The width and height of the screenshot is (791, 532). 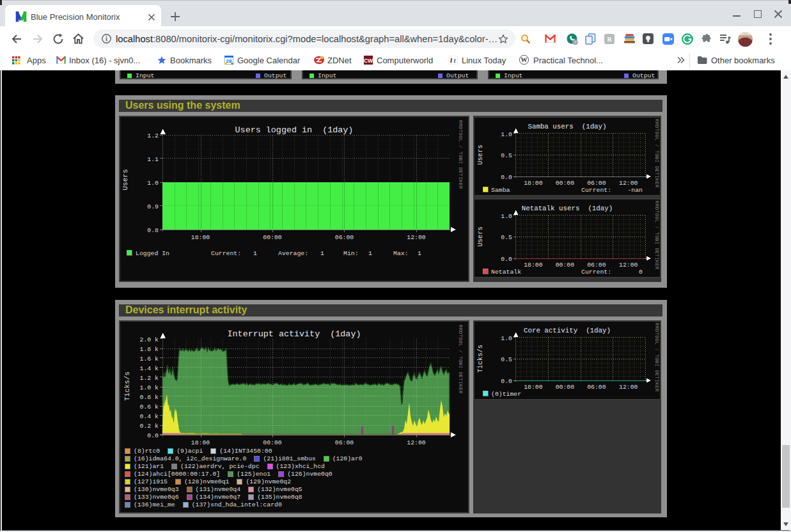 What do you see at coordinates (368, 61) in the screenshot?
I see `svg-text: CW` at bounding box center [368, 61].